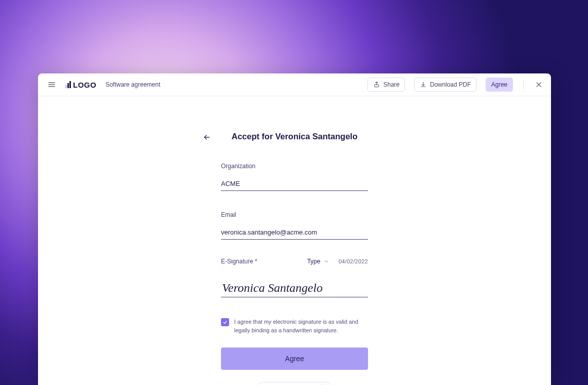 The height and width of the screenshot is (385, 588). What do you see at coordinates (450, 85) in the screenshot?
I see `download-pdf-label: Download PDF` at bounding box center [450, 85].